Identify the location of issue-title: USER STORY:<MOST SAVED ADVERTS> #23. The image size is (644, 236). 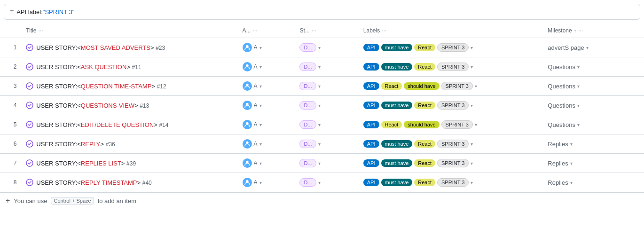
(101, 48).